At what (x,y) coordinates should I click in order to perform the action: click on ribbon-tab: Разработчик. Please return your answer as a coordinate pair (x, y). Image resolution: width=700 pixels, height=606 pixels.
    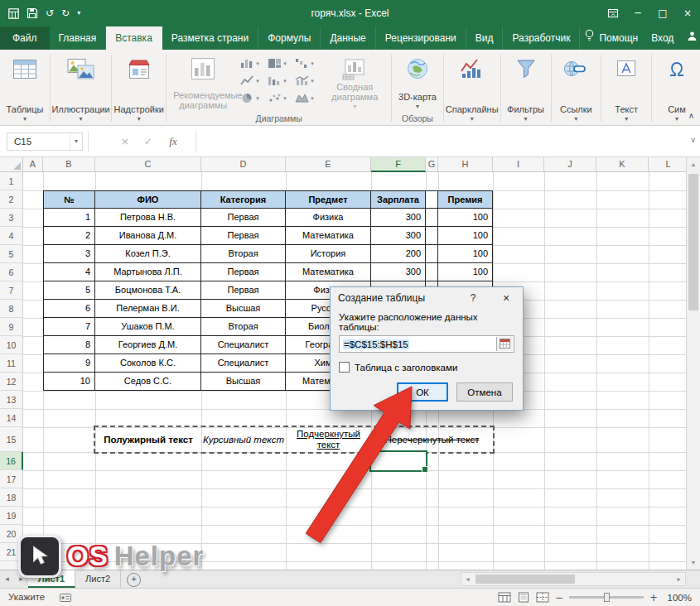
    Looking at the image, I should click on (542, 38).